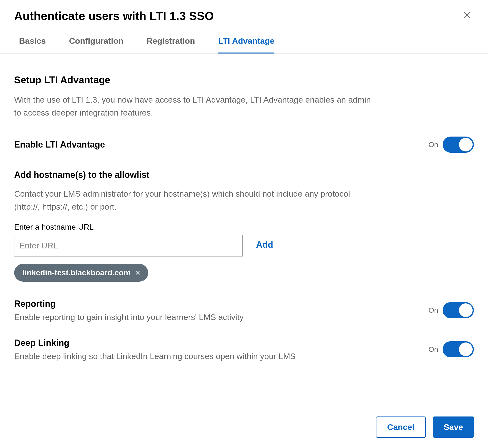  What do you see at coordinates (265, 245) in the screenshot?
I see `add-hostname-button: Add` at bounding box center [265, 245].